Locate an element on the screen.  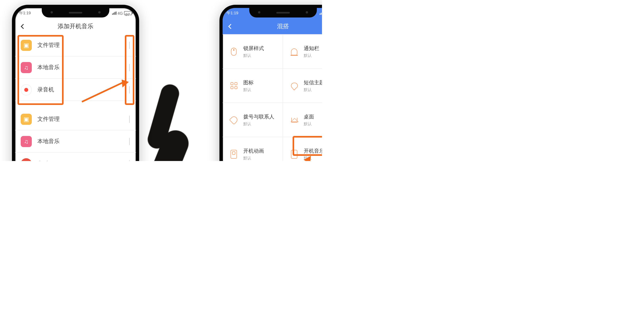
cell-dialer: 拨号与联系人 默认 is located at coordinates (253, 120).